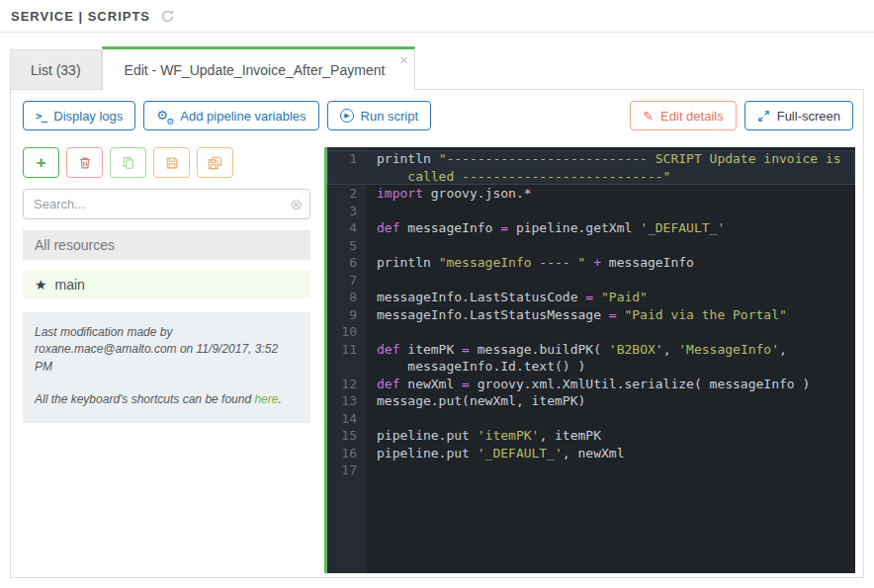 Image resolution: width=874 pixels, height=588 pixels. I want to click on code-line: 3, so click(591, 211).